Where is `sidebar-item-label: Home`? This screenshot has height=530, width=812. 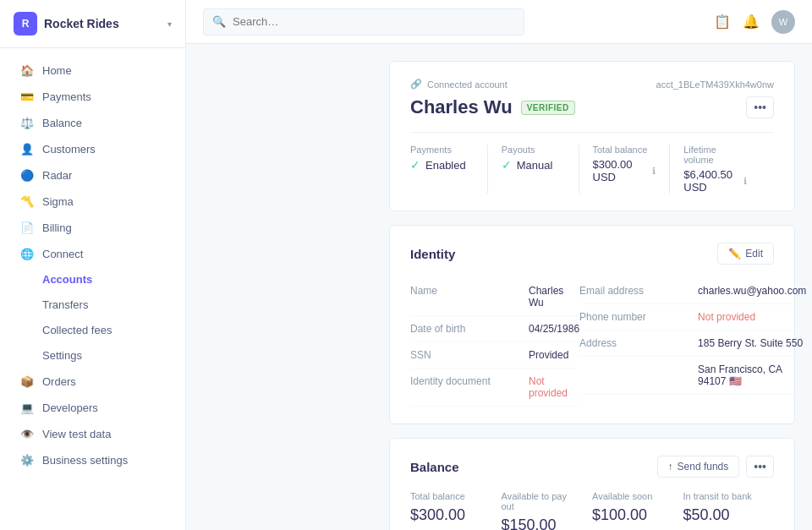 sidebar-item-label: Home is located at coordinates (58, 71).